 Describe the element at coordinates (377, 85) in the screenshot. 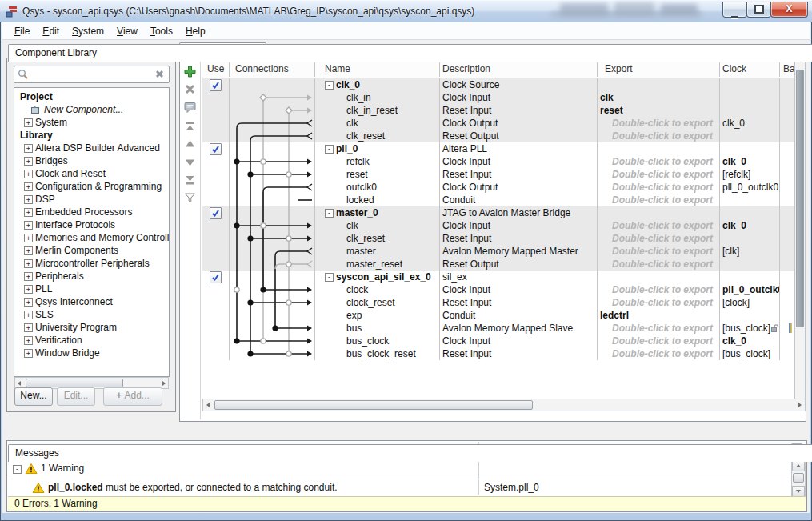

I see `name-cell: -clk_0` at that location.